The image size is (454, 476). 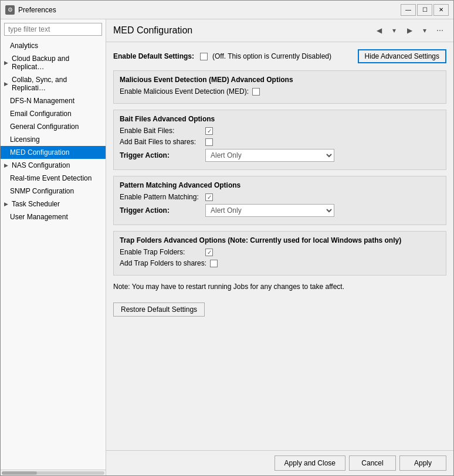 What do you see at coordinates (280, 91) in the screenshot?
I see `enable-med-row: Enable Malicious Event Detection (MED):` at bounding box center [280, 91].